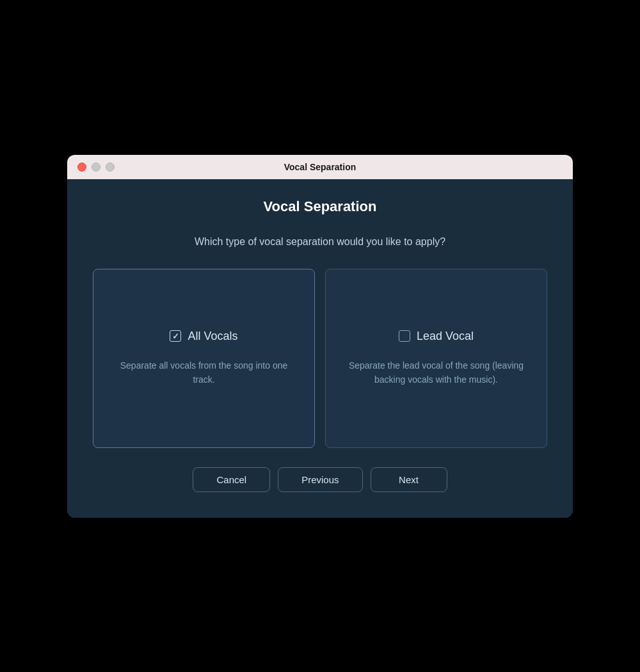  I want to click on titlebar: Vocal Separation, so click(320, 167).